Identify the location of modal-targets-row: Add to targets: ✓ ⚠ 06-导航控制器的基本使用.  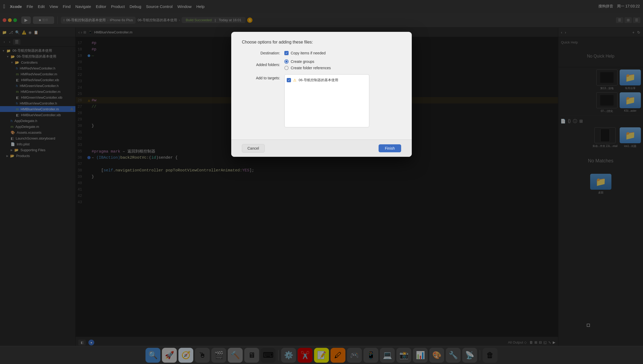
(322, 101).